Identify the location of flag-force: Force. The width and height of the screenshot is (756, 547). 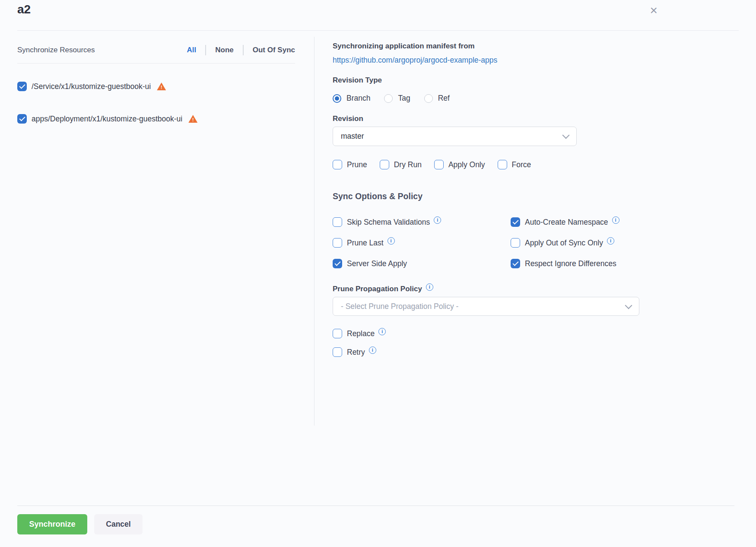
(515, 165).